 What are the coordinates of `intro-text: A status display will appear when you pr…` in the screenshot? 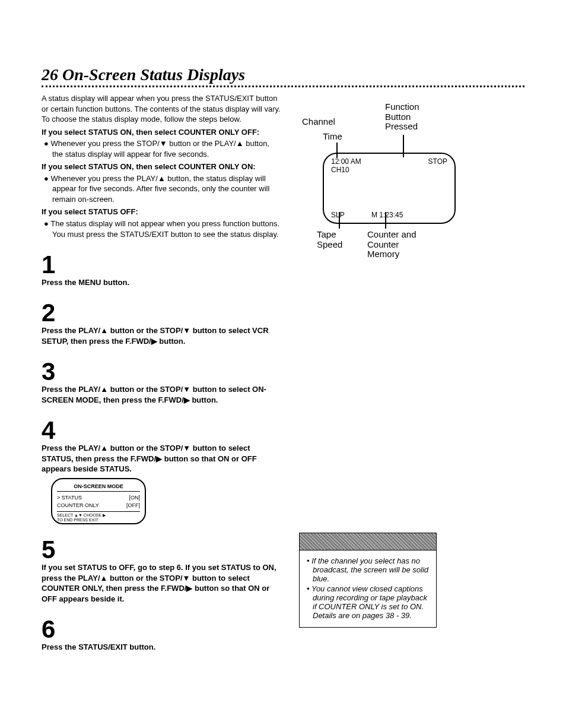 It's located at (161, 109).